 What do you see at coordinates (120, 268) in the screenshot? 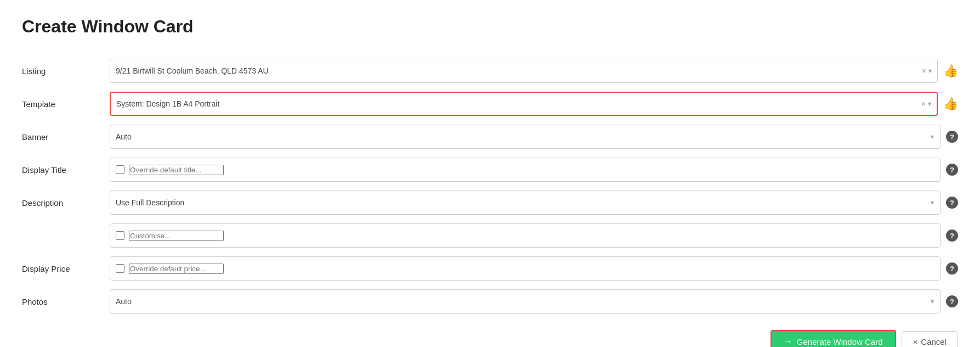
I see `display-price-checkbox` at bounding box center [120, 268].